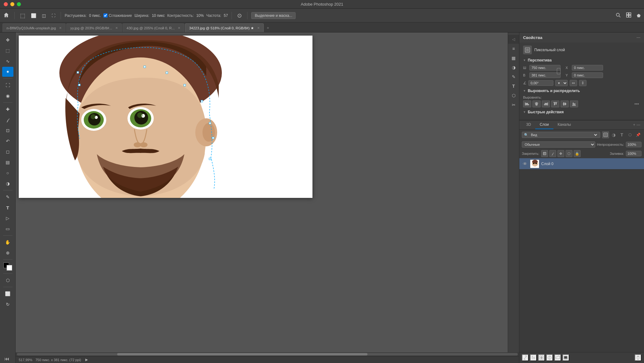 This screenshot has width=644, height=363. Describe the element at coordinates (117, 28) in the screenshot. I see `tab-close-1: ✕` at that location.